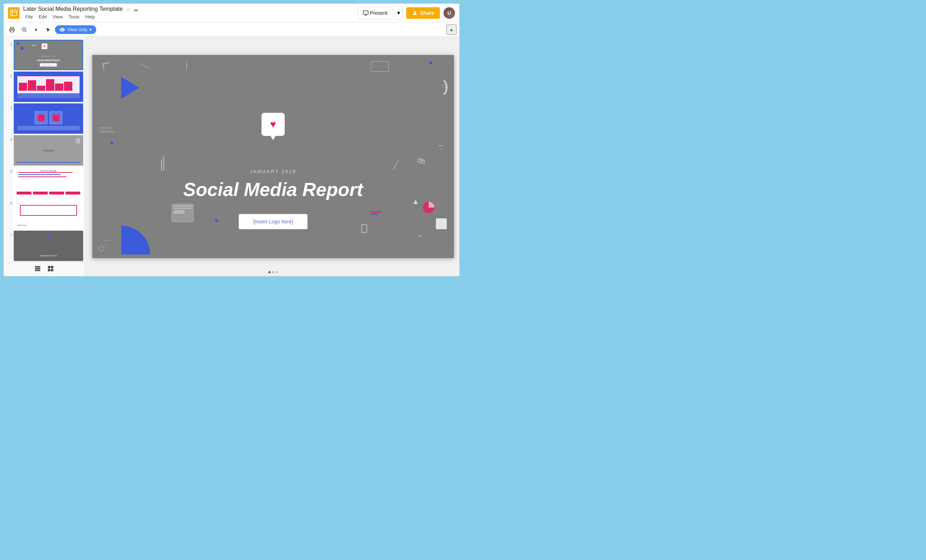 The height and width of the screenshot is (560, 926). What do you see at coordinates (273, 222) in the screenshot?
I see `slide-logo-box: [Insert Logo here]` at bounding box center [273, 222].